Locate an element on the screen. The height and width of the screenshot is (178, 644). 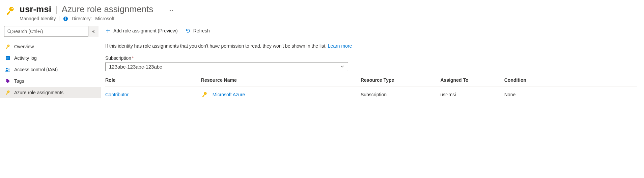
search-icon is located at coordinates (9, 32).